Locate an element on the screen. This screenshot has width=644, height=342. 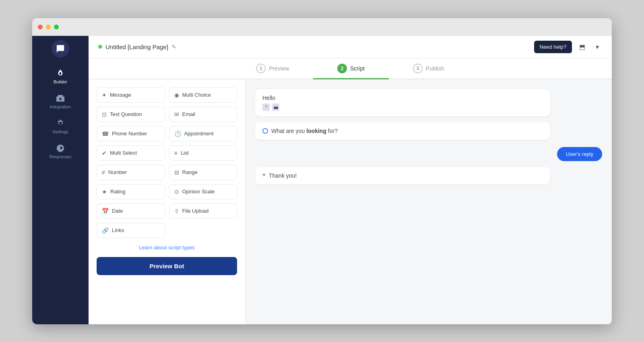
tab-script: 2 Script is located at coordinates (351, 68).